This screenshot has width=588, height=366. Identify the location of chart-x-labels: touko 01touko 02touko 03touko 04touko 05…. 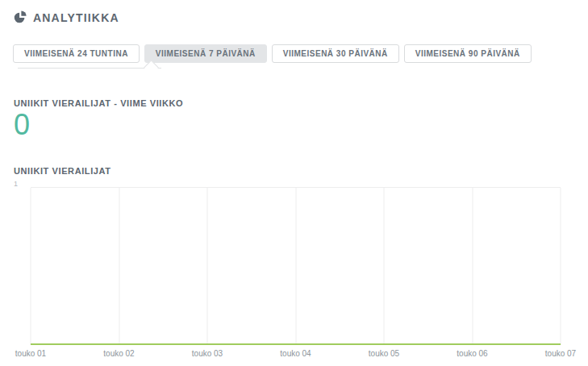
(295, 355).